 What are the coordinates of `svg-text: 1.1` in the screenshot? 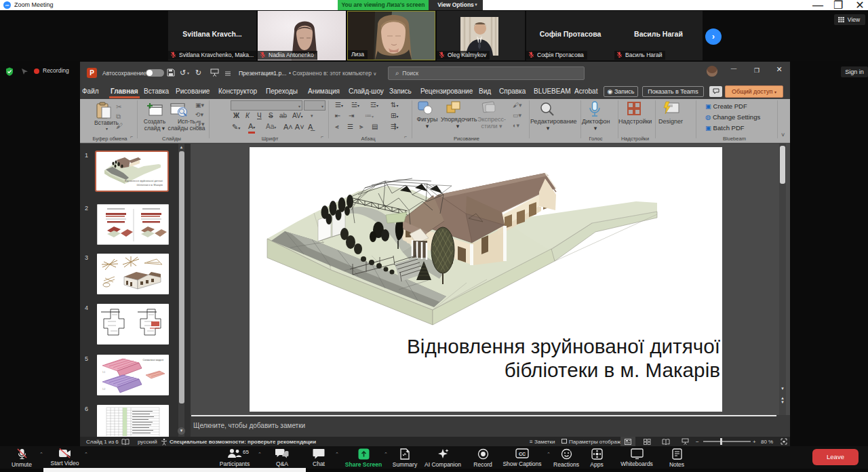 It's located at (104, 372).